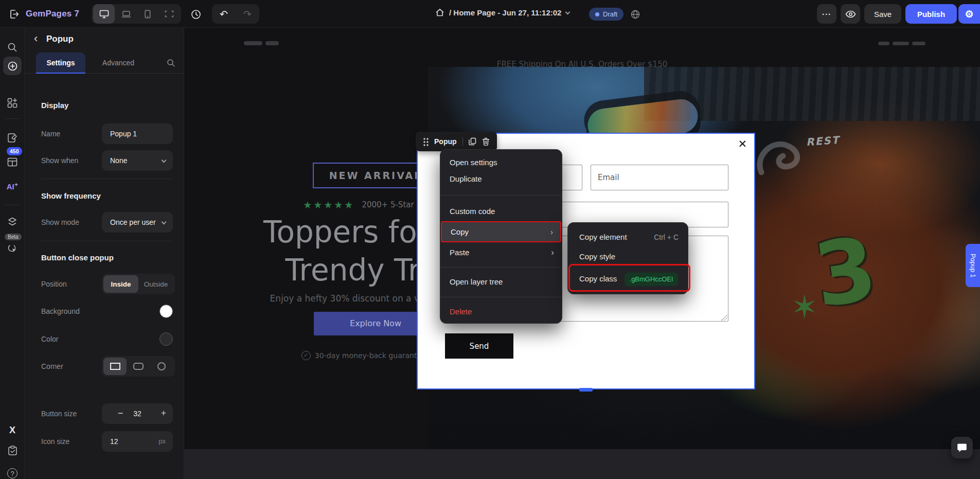  Describe the element at coordinates (156, 284) in the screenshot. I see `position-outside-option: Outside` at that location.